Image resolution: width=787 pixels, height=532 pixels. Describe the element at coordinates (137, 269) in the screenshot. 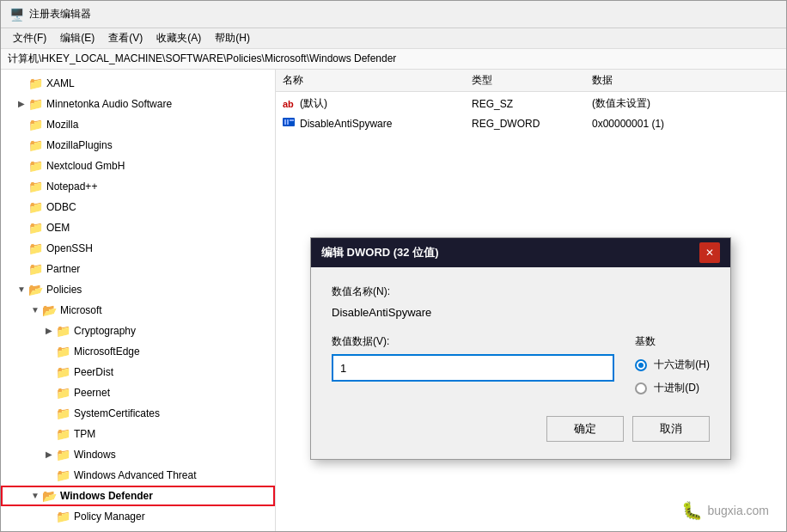

I see `tree-item-partner: 📁 Partner` at that location.